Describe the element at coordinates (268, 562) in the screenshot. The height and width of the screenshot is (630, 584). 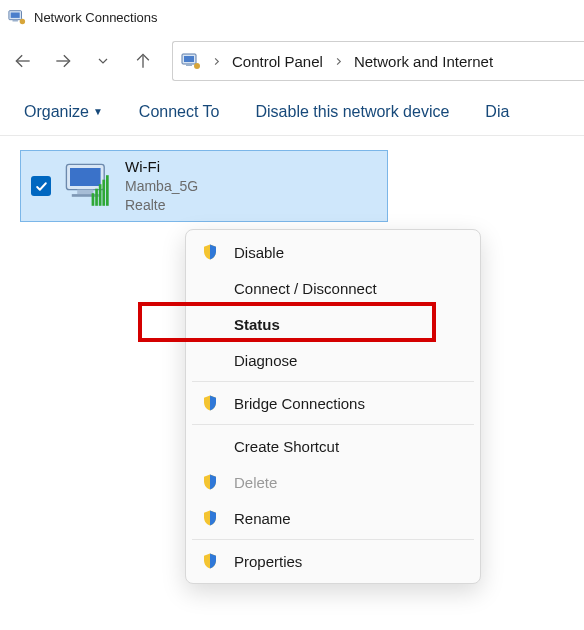
I see `menu-properties-label: Properties` at that location.